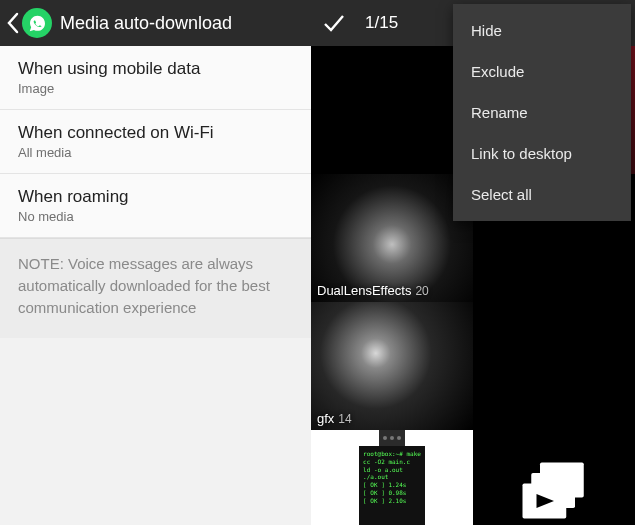 The width and height of the screenshot is (635, 525). Describe the element at coordinates (156, 152) in the screenshot. I see `setting-subtitle: All media` at that location.